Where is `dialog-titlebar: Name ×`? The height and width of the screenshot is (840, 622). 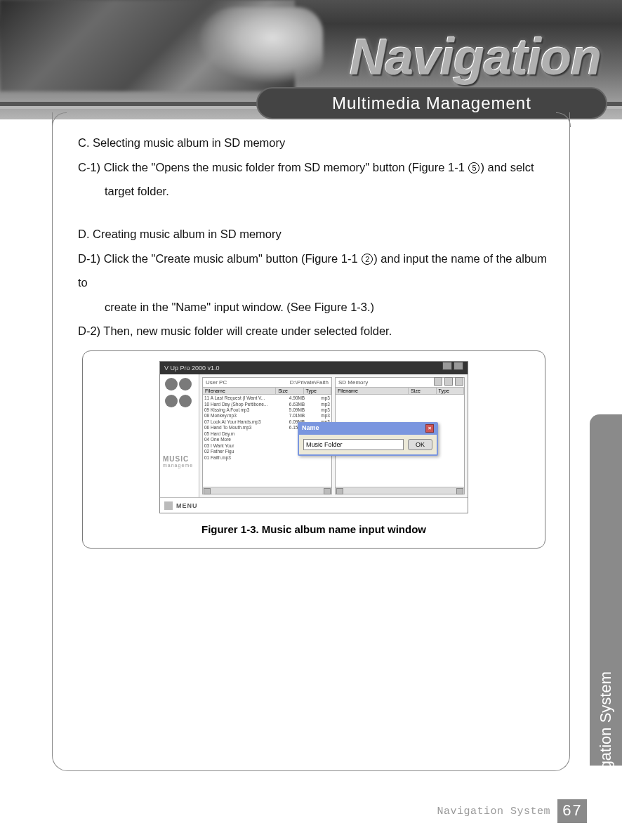 dialog-titlebar: Name × is located at coordinates (368, 429).